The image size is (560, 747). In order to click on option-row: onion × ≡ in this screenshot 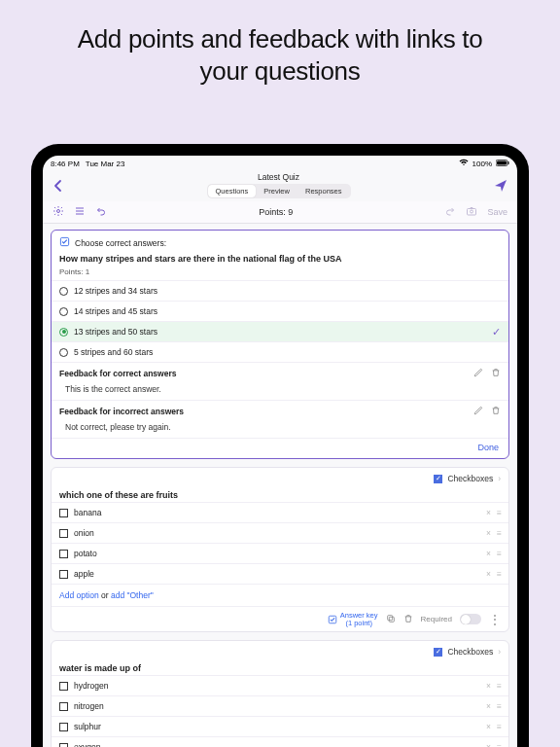, I will do `click(280, 533)`.